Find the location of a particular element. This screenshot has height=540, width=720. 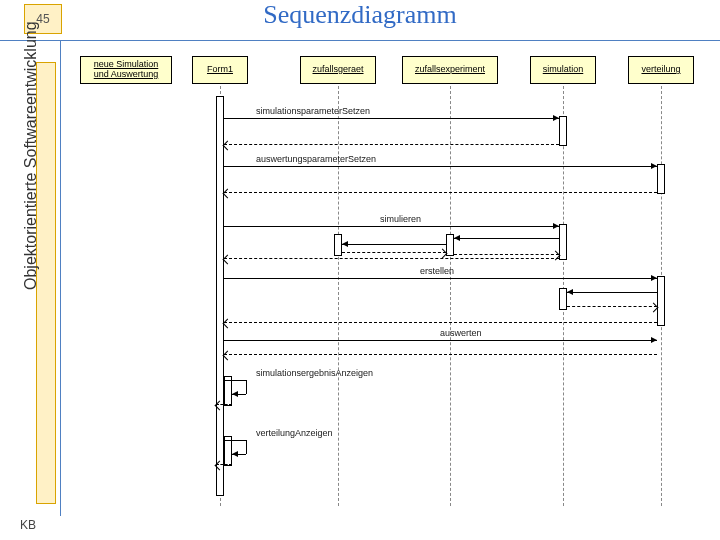

object-form1: Form1 is located at coordinates (220, 70).